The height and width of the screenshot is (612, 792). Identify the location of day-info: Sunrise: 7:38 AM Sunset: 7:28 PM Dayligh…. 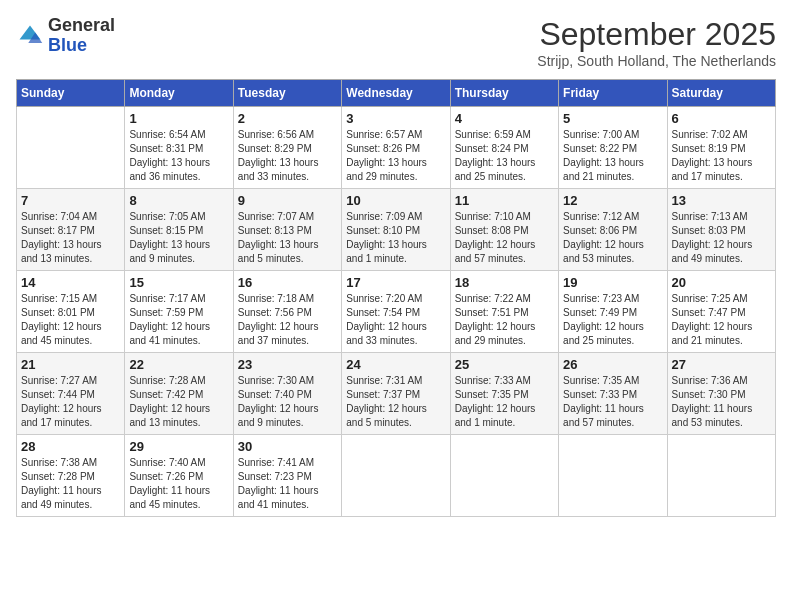
(70, 484).